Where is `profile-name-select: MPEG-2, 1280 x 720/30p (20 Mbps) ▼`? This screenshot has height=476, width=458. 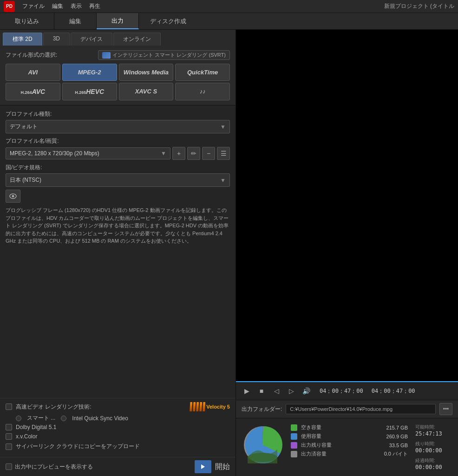
profile-name-select: MPEG-2, 1280 x 720/30p (20 Mbps) ▼ is located at coordinates (88, 153).